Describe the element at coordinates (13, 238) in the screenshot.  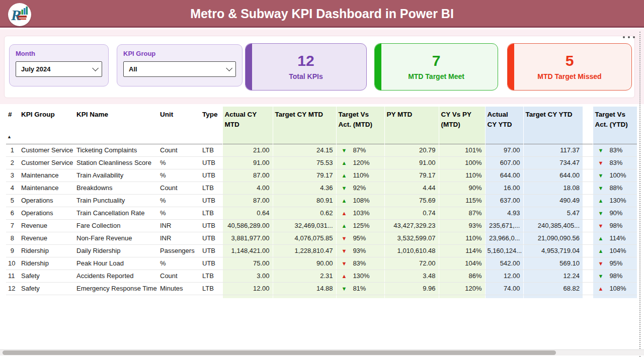
I see `cell-index: 8` at that location.